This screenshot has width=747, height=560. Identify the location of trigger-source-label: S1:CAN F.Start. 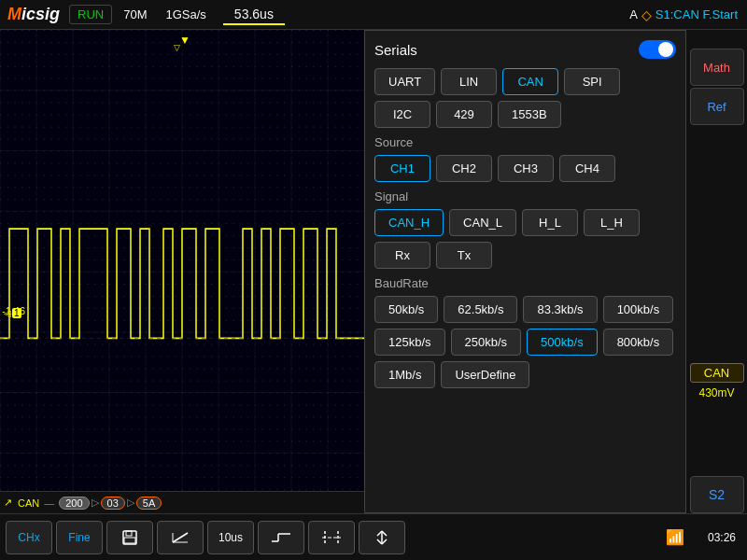
(697, 15).